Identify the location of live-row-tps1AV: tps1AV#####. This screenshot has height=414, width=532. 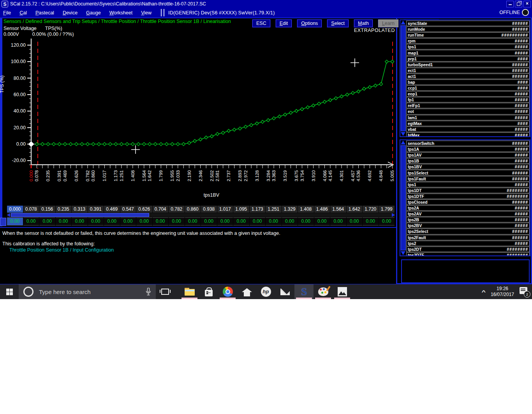
(468, 155).